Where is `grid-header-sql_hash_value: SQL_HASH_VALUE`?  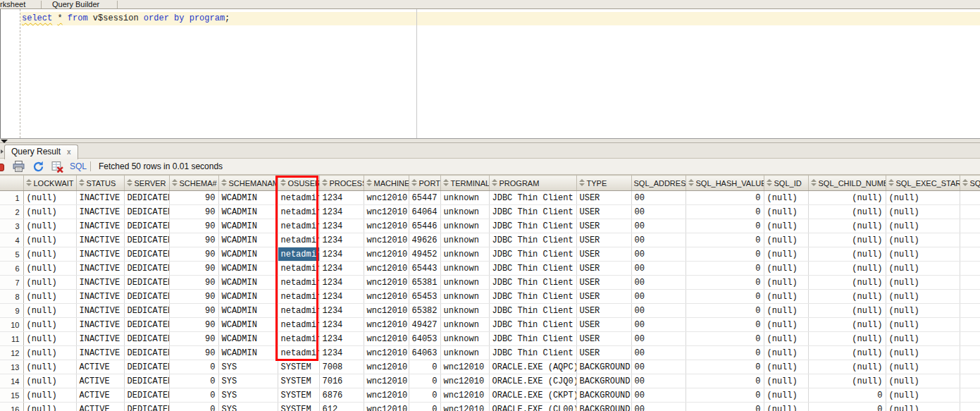 grid-header-sql_hash_value: SQL_HASH_VALUE is located at coordinates (724, 183).